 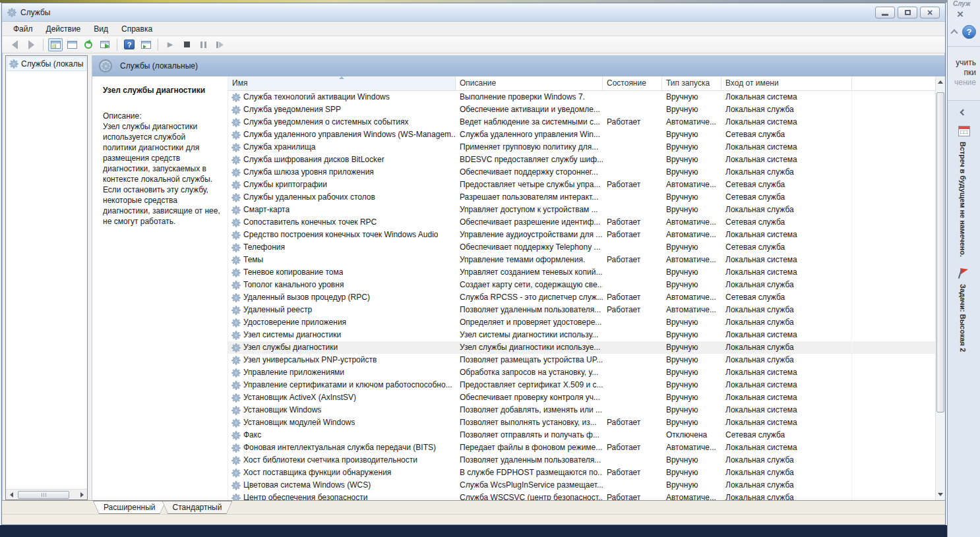 What do you see at coordinates (11, 495) in the screenshot?
I see `scroll-left-button` at bounding box center [11, 495].